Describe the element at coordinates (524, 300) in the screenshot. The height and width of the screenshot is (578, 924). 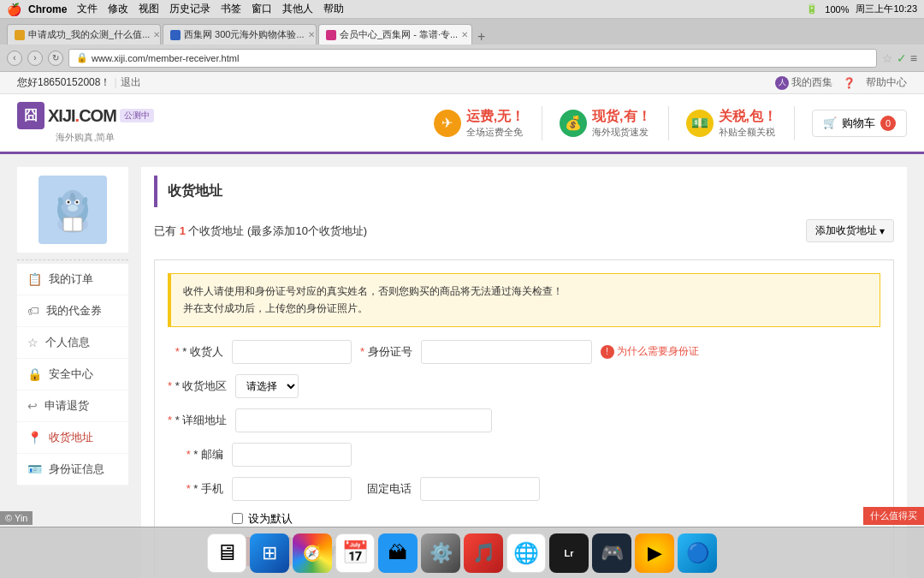
I see `warning-box: 收件人请使用和身份证号对应的真实姓名，否则您购买的商品将无法通过海关检查！ 并在…` at that location.